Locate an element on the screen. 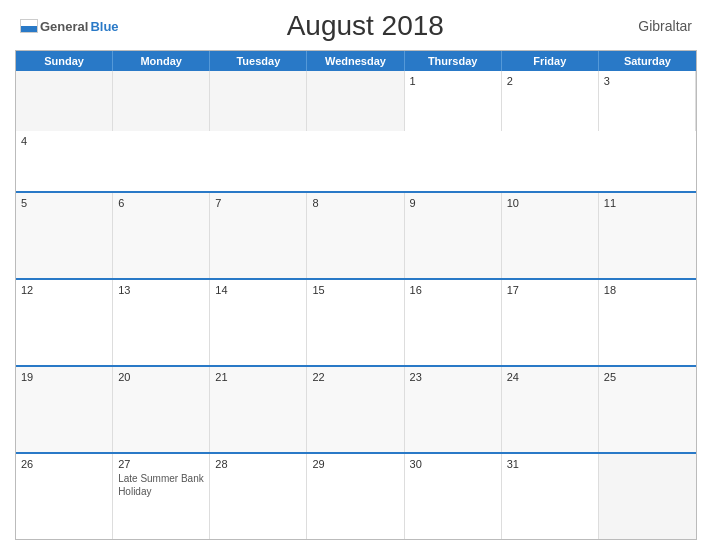 This screenshot has width=712, height=550. logo-flag-icon is located at coordinates (29, 26).